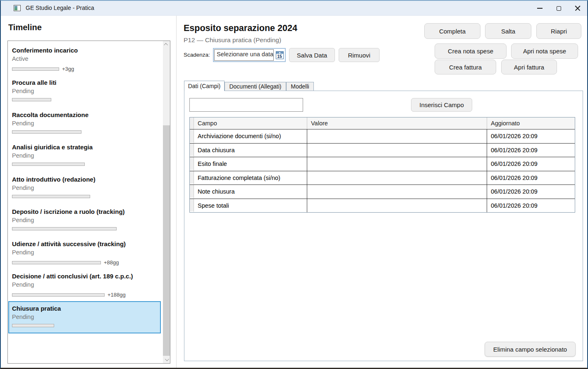 The height and width of the screenshot is (369, 588). I want to click on table-row: Fatturazione completata (si/no) 06/01/20…, so click(382, 178).